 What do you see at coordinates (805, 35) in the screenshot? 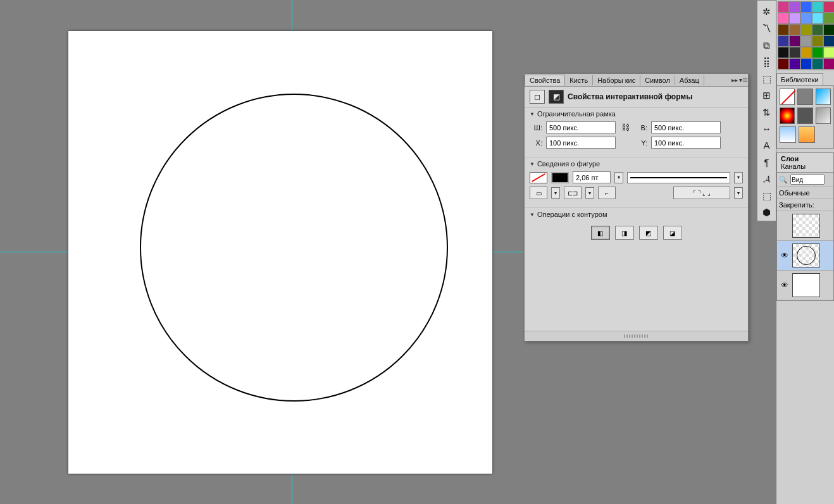
I see `swatches-panel` at bounding box center [805, 35].